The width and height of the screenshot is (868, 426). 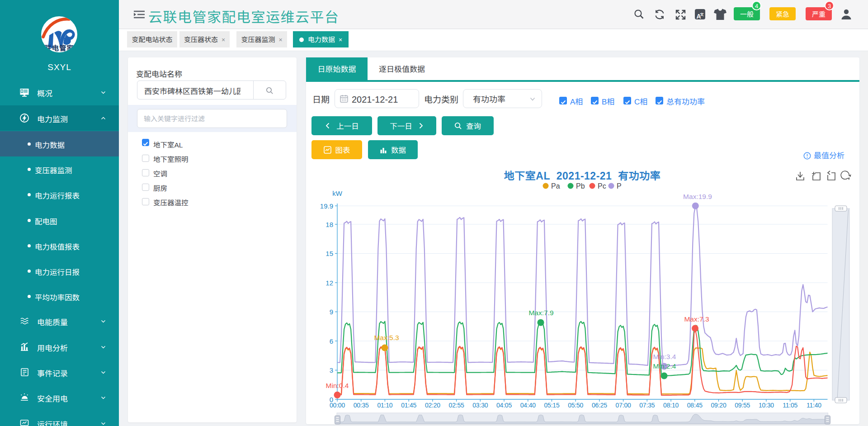 What do you see at coordinates (457, 405) in the screenshot?
I see `svg-text: 02:55` at bounding box center [457, 405].